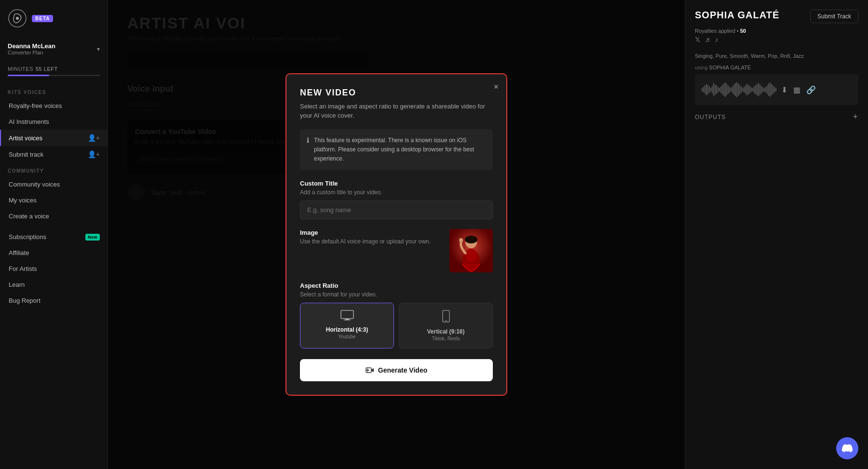 The image size is (868, 469). Describe the element at coordinates (396, 210) in the screenshot. I see `custom-title-input` at that location.